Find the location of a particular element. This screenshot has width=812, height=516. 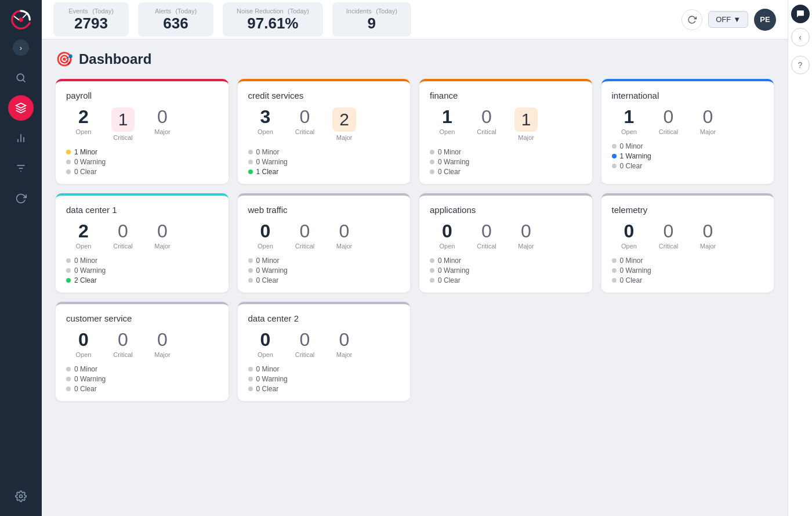

sidebar-item-filters is located at coordinates (21, 168).